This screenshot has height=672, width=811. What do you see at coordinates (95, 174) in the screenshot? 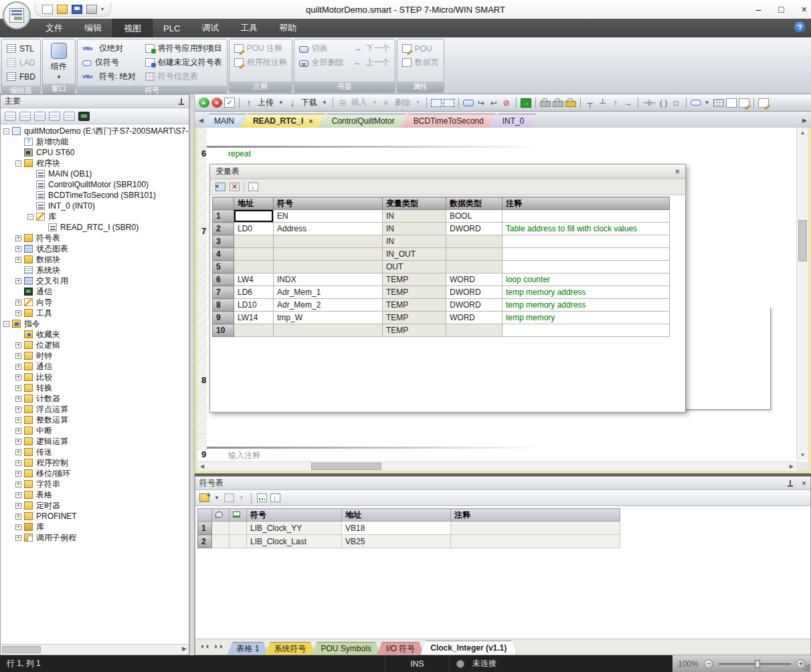
I see `tree-item: MAIN (OB1)` at bounding box center [95, 174].